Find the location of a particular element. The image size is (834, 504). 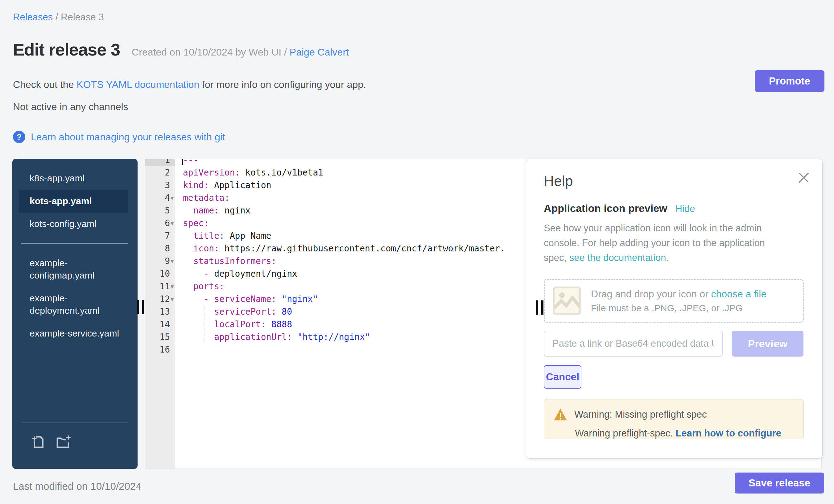

line-number: 3 is located at coordinates (158, 185).